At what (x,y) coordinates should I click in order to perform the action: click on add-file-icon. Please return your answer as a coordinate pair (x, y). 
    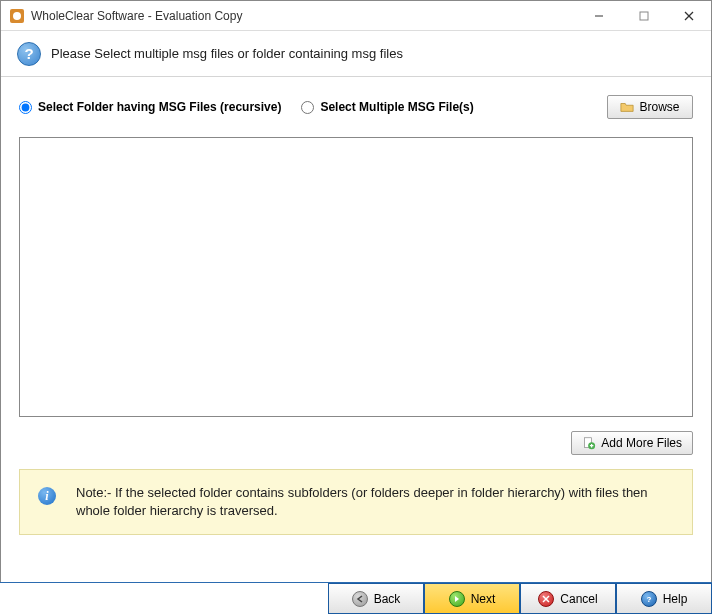
    Looking at the image, I should click on (589, 443).